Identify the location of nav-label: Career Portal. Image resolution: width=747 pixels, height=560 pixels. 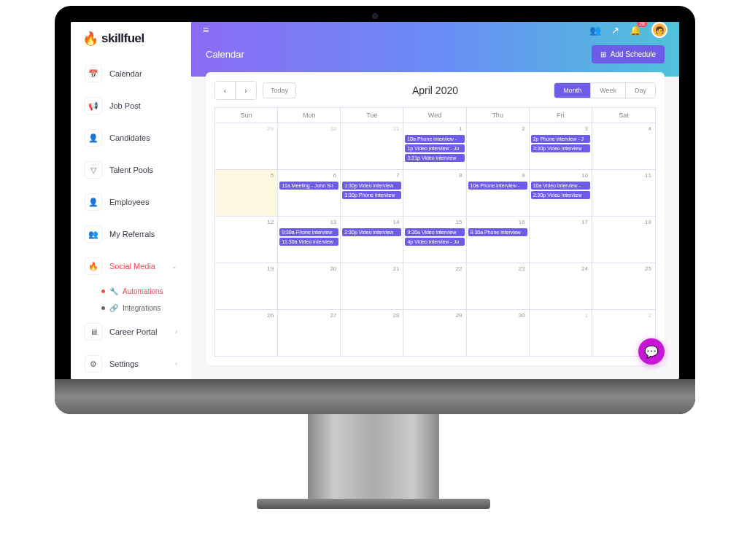
(133, 332).